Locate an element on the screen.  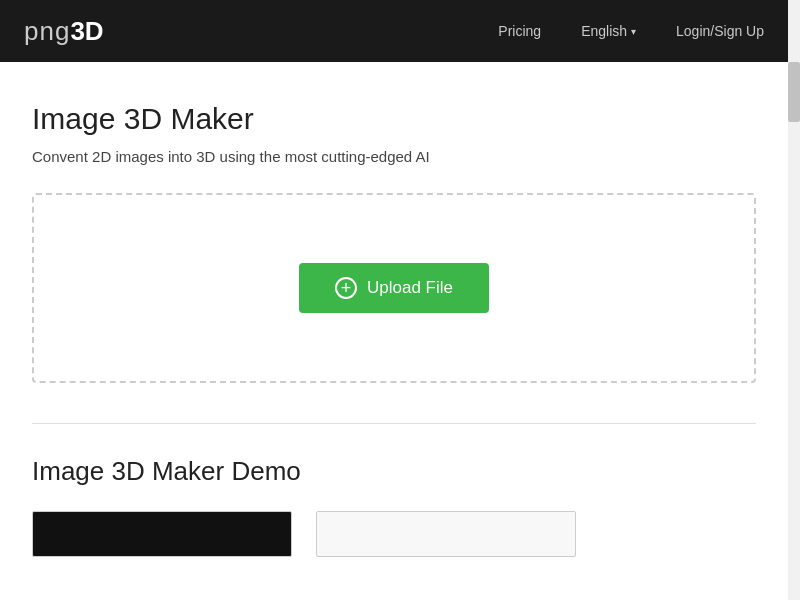
scrollbar-thumb is located at coordinates (794, 92).